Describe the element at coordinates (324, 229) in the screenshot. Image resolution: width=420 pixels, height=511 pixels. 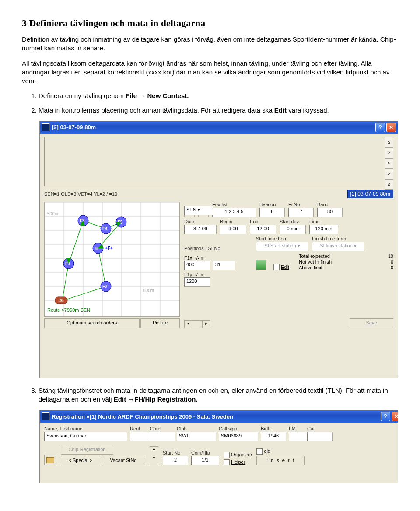
I see `limit-field: 120 min` at that location.